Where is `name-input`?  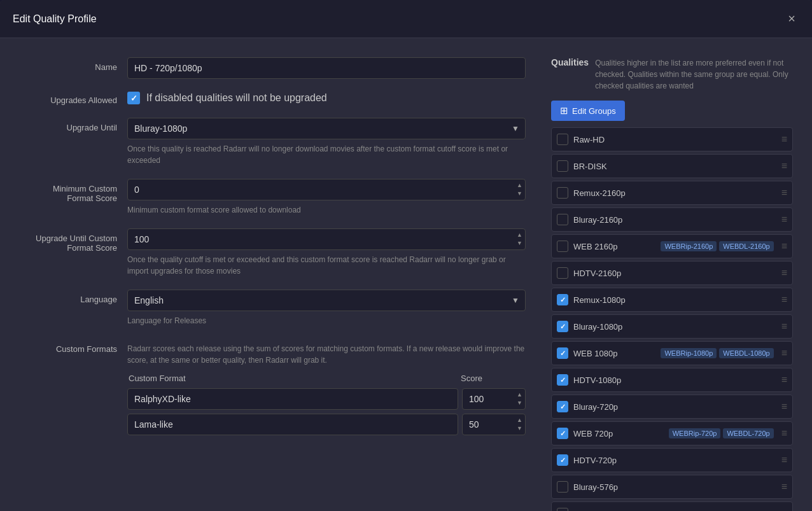 name-input is located at coordinates (326, 68).